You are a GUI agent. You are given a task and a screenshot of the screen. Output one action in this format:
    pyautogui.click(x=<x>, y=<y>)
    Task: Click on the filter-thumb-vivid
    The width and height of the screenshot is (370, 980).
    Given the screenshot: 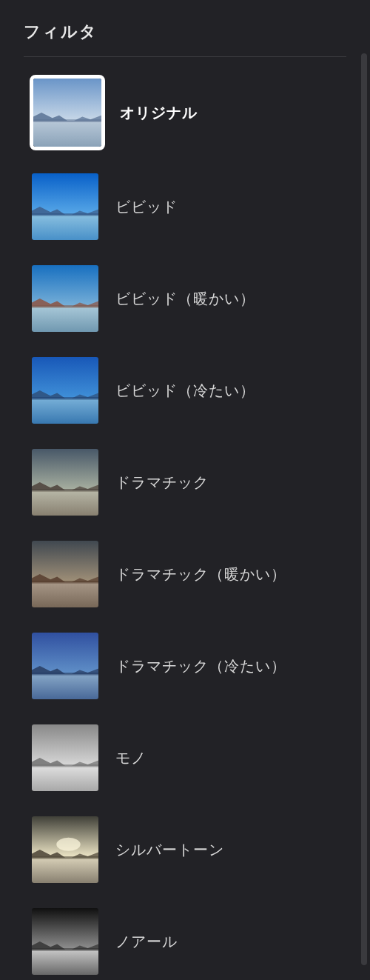 What is the action you would take?
    pyautogui.click(x=65, y=207)
    